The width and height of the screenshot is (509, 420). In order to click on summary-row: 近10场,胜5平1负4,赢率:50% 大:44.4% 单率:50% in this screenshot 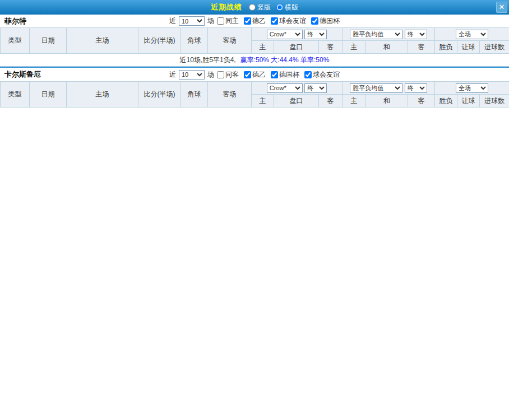, I will do `click(254, 60)`.